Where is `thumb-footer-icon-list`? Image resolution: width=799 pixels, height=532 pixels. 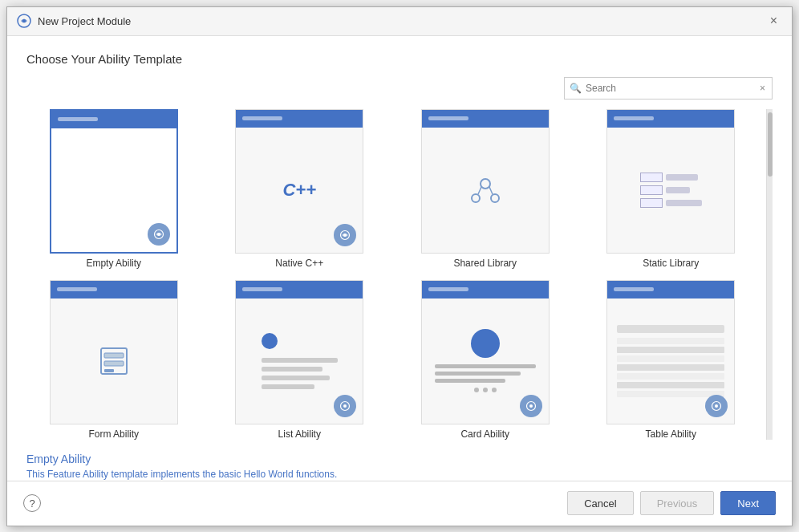
thumb-footer-icon-list is located at coordinates (345, 406).